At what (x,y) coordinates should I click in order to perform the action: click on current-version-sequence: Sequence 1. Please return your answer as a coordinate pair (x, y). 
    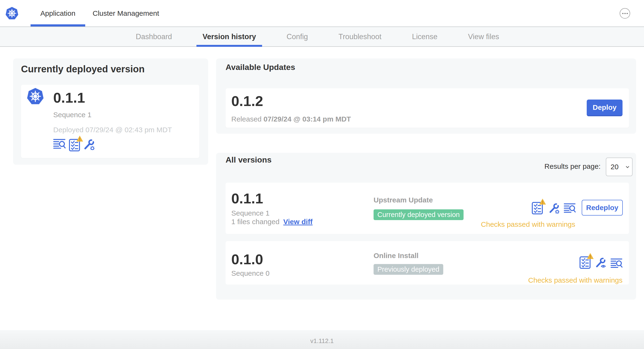
    Looking at the image, I should click on (72, 115).